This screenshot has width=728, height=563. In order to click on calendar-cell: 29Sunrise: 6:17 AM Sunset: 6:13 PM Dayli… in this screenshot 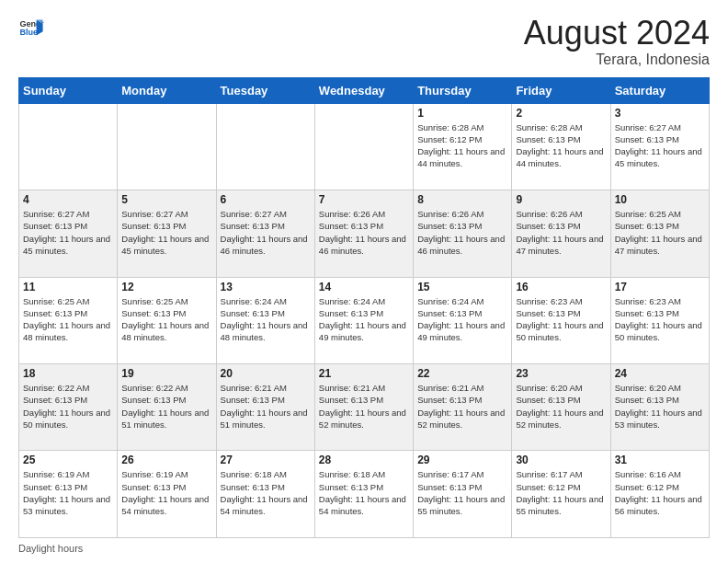, I will do `click(463, 495)`.